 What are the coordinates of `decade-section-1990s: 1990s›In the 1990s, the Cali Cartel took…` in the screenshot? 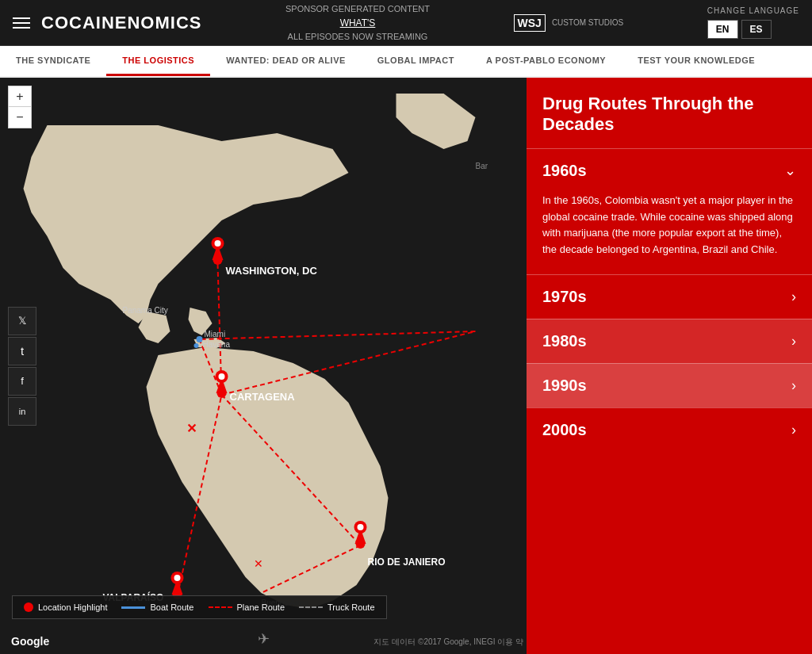 It's located at (669, 385).